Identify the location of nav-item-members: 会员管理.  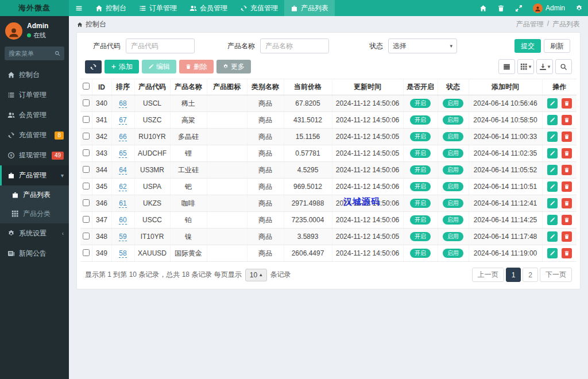
(208, 8).